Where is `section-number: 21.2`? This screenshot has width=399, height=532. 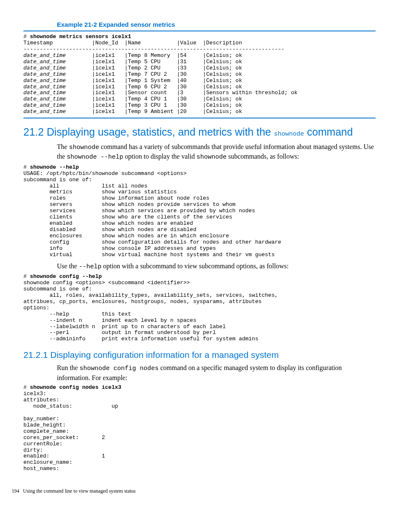 section-number: 21.2 is located at coordinates (33, 132).